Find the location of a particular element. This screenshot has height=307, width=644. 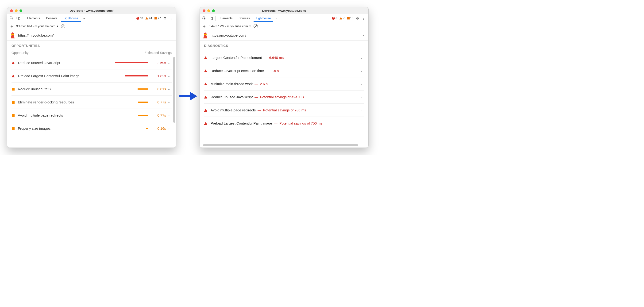

diagnostic-label: Minimize main-thread work is located at coordinates (232, 84).